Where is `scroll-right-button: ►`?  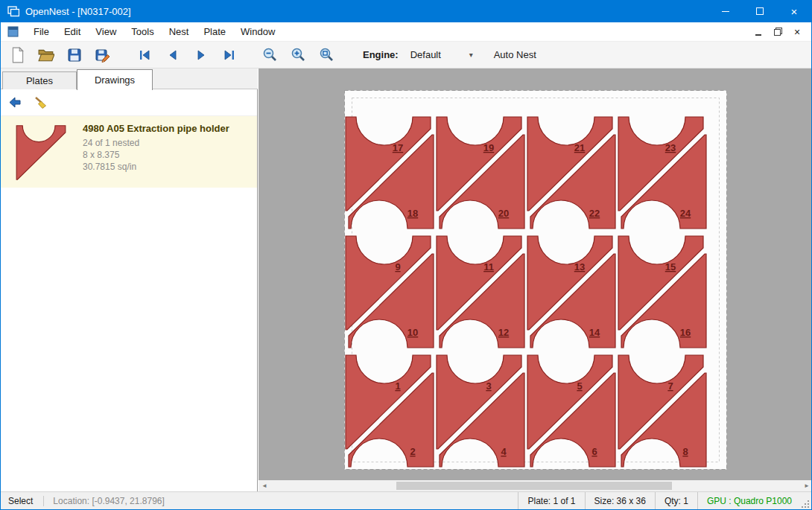
scroll-right-button: ► is located at coordinates (806, 485).